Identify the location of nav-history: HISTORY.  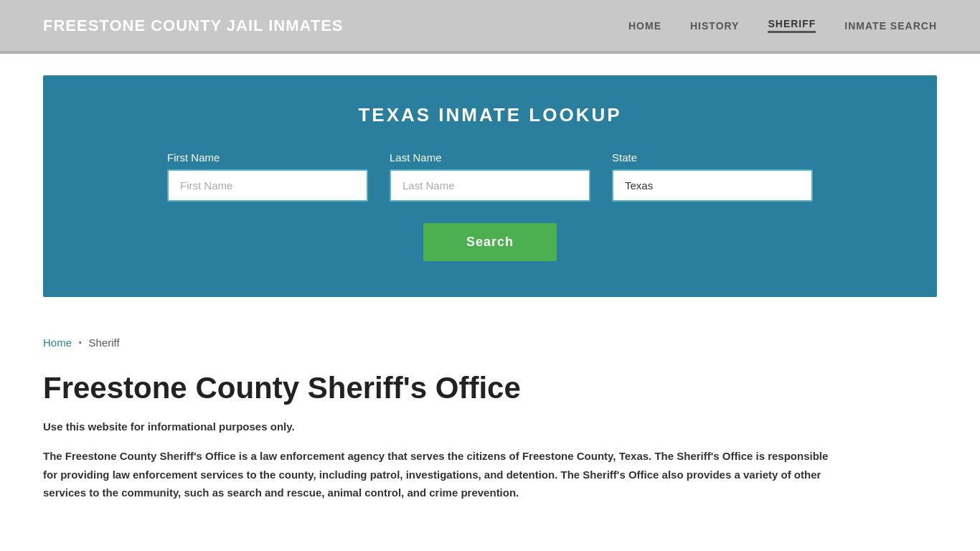
(715, 26).